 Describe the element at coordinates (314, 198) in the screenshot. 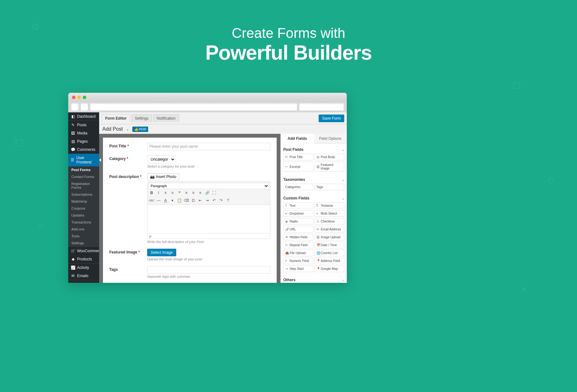

I see `section-custom-fields: Custom Fields⌄` at that location.